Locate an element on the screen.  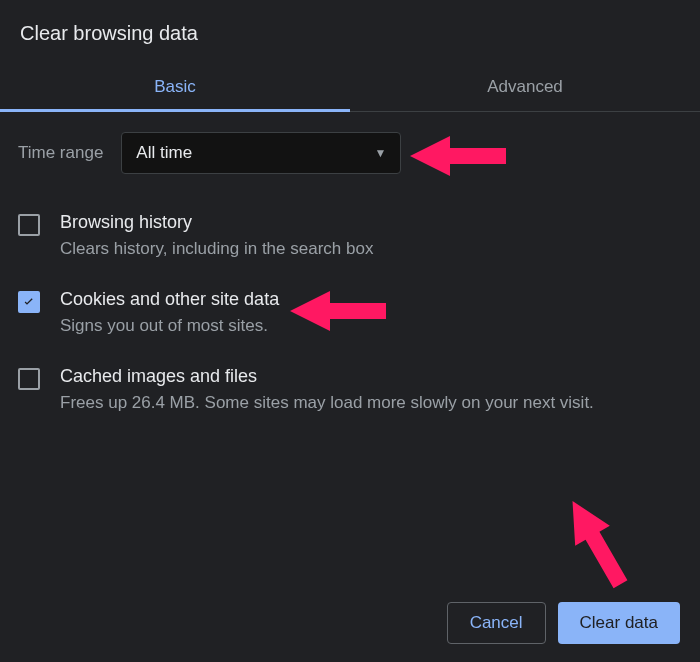
option-title: Cached images and files is located at coordinates (327, 376).